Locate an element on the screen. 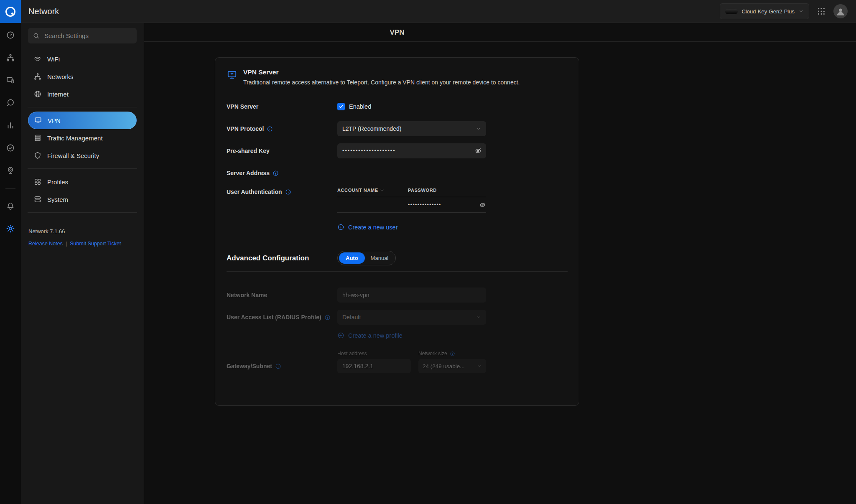  sidebar-item-internet: Internet is located at coordinates (82, 94).